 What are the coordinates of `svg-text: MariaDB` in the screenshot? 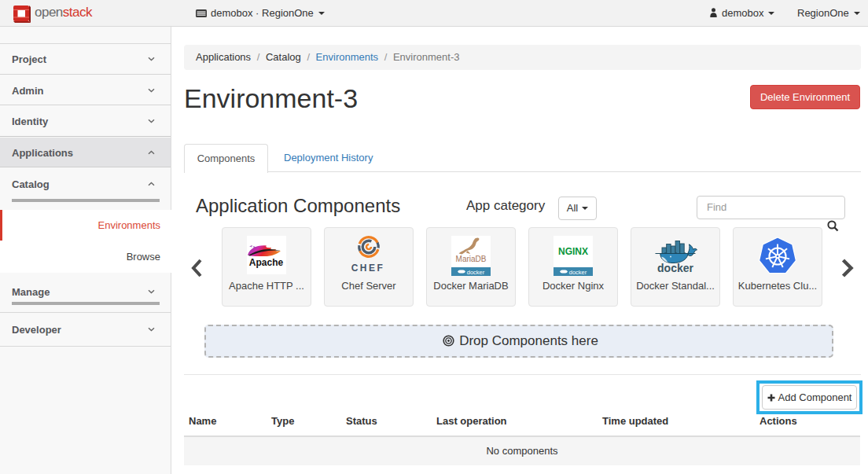 It's located at (472, 259).